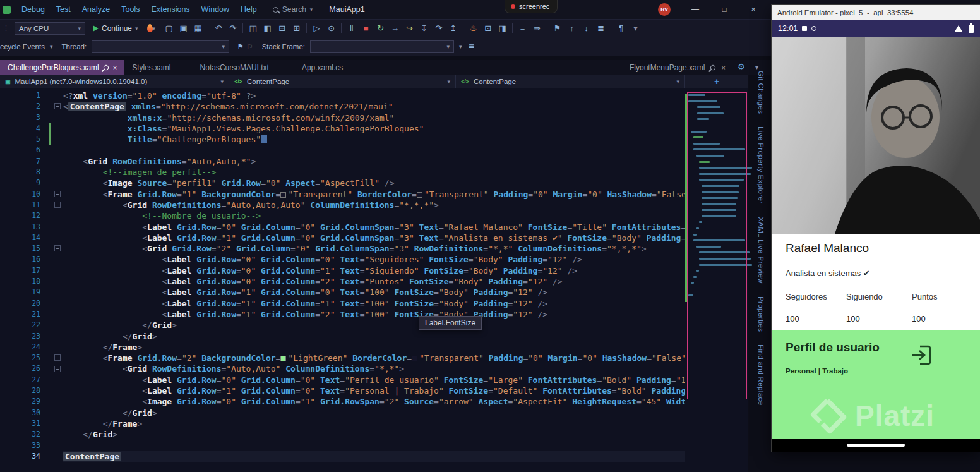  Describe the element at coordinates (374, 249) in the screenshot. I see `code-line: <Grid Grid.Row="2" Grid.Column="0" Grid.…` at that location.